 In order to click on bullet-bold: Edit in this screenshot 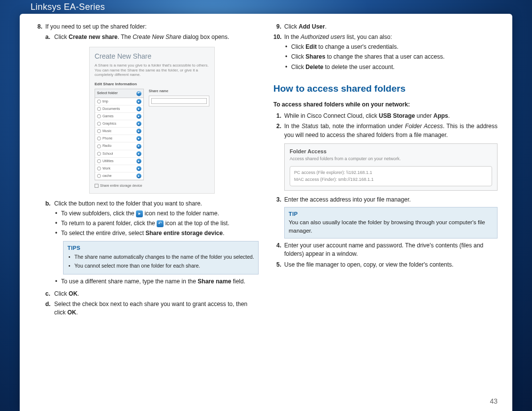, I will do `click(311, 47)`.